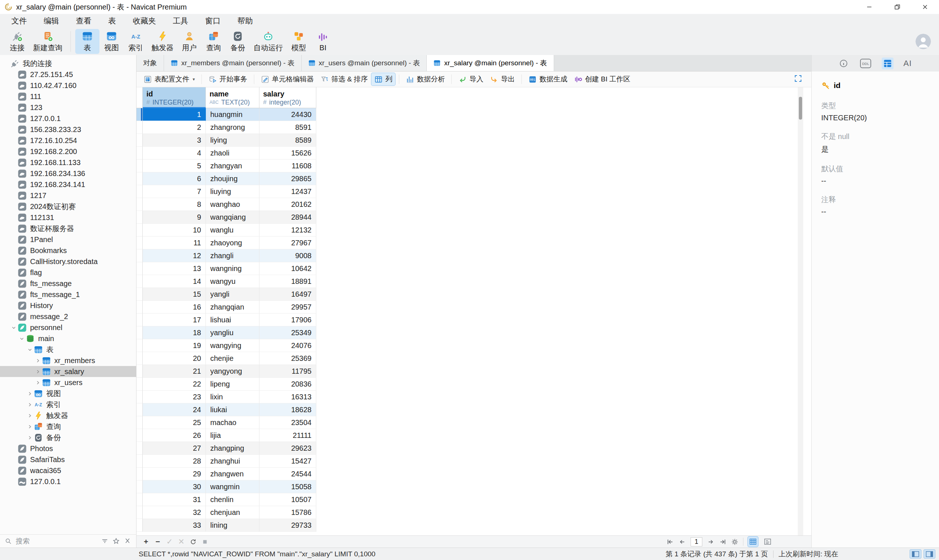  What do you see at coordinates (233, 525) in the screenshot?
I see `cell-name: lining` at bounding box center [233, 525].